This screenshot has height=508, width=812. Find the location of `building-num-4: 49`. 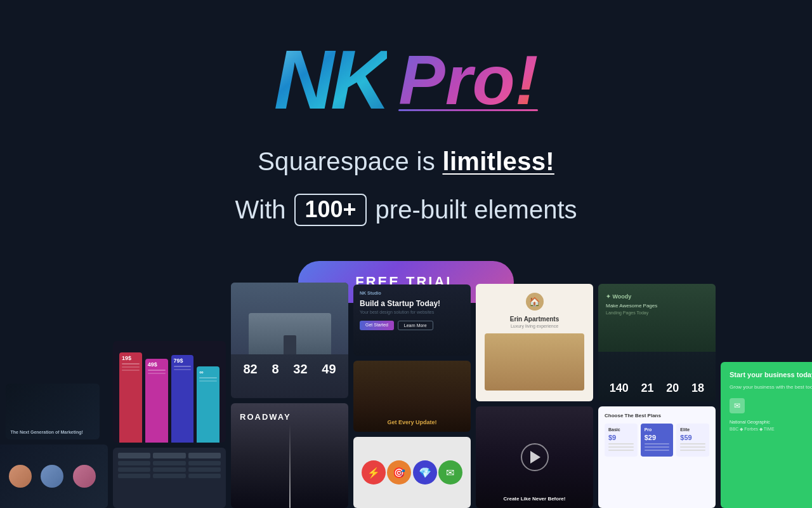

building-num-4: 49 is located at coordinates (329, 370).